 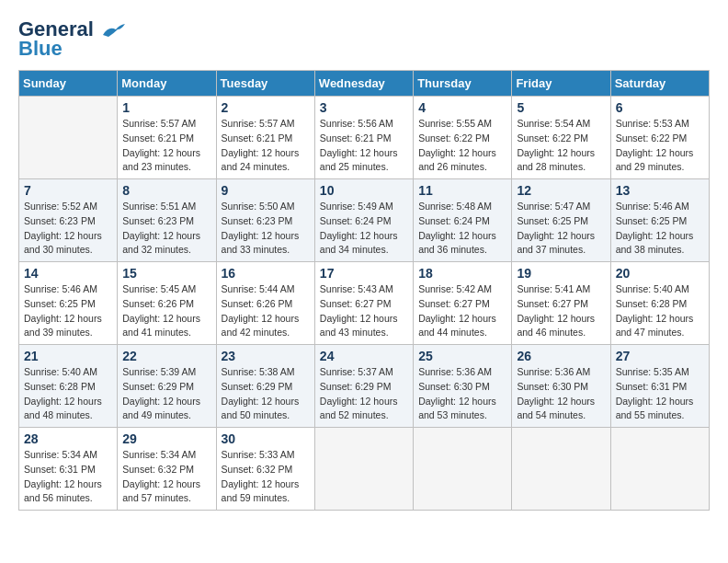 What do you see at coordinates (364, 221) in the screenshot?
I see `week-row-2: 7Sunrise: 5:52 AMSunset: 6:23 PMDaylight…` at bounding box center [364, 221].